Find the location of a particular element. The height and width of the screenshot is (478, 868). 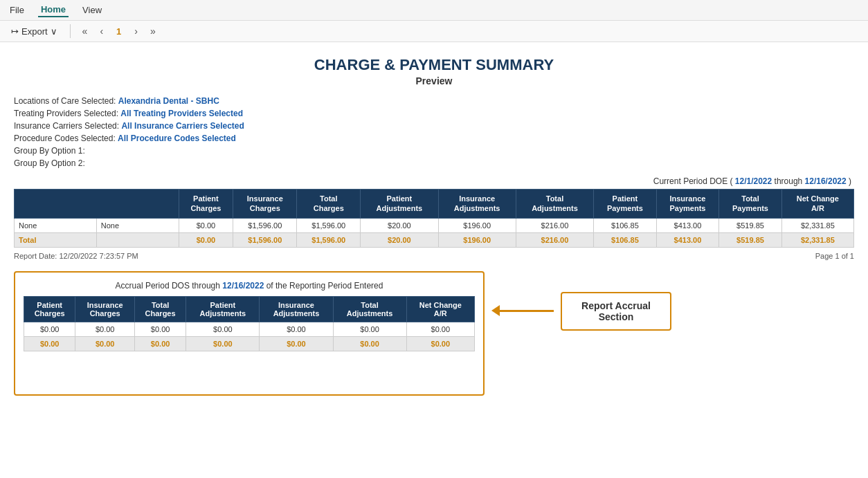

nav-first-button: « is located at coordinates (85, 31).